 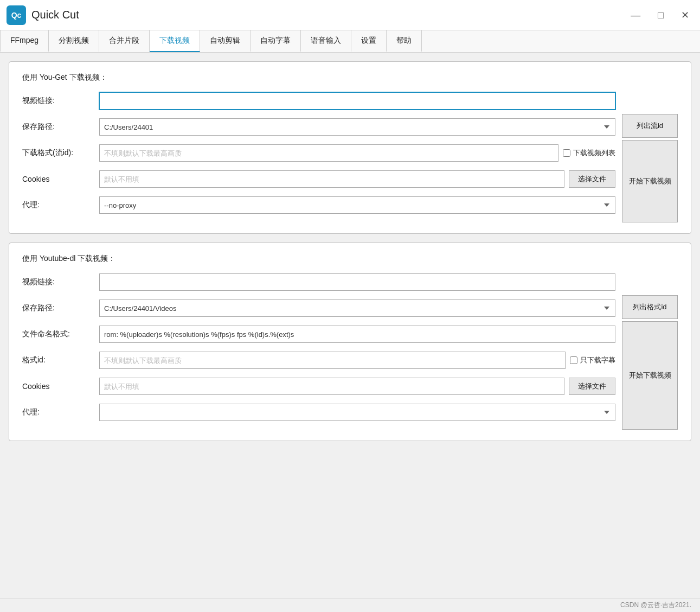 I want to click on youtubedl-subtitle-only-checkbox, so click(x=574, y=360).